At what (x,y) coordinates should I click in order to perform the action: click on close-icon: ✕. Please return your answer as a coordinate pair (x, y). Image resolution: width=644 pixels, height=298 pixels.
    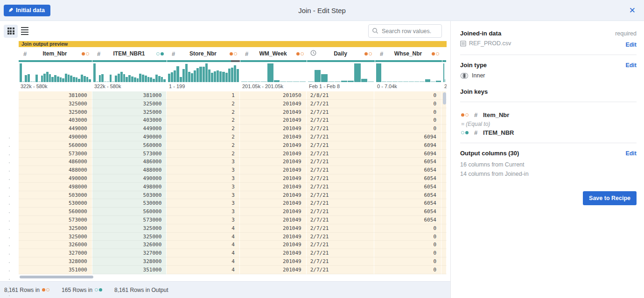
    Looking at the image, I should click on (632, 10).